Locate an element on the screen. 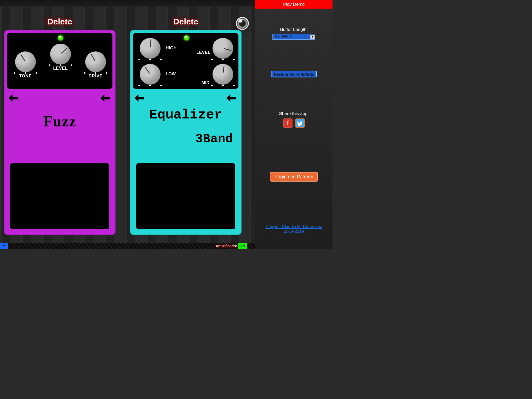  buffer-length-value: 512(Default) is located at coordinates (283, 36).